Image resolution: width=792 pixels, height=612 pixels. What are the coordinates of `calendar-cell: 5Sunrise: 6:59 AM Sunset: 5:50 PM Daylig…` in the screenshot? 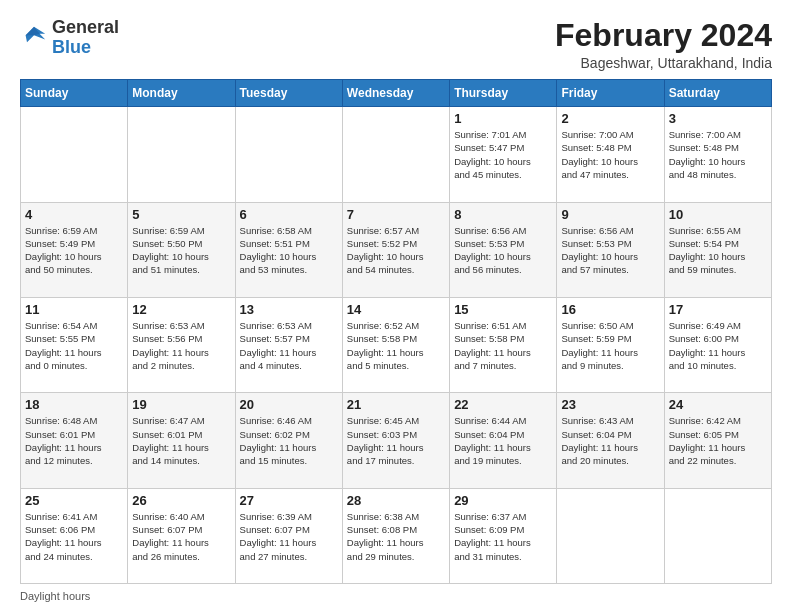 It's located at (182, 250).